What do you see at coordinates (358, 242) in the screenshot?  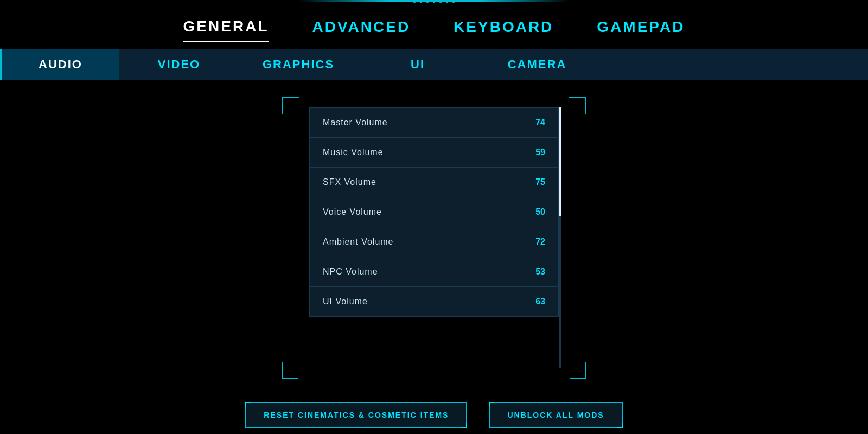 I see `setting-label-ambient-volume: Ambient Volume` at bounding box center [358, 242].